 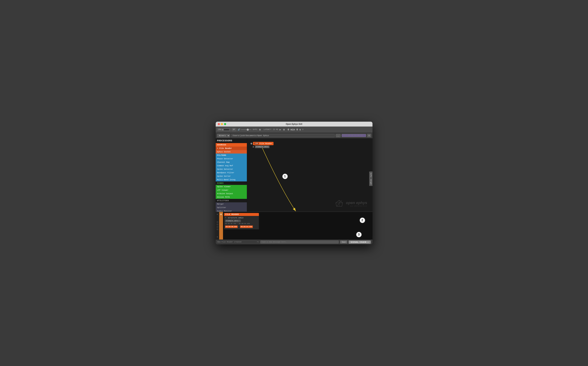 What do you see at coordinates (231, 166) in the screenshot?
I see `sidebar-item-common-avg-ref: Common Avg Ref` at bounding box center [231, 166].